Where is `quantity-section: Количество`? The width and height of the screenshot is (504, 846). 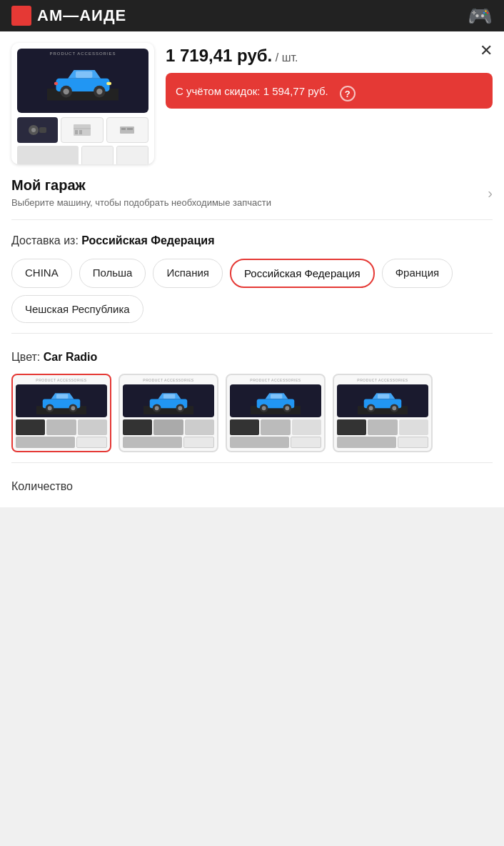 quantity-section: Количество is located at coordinates (252, 485).